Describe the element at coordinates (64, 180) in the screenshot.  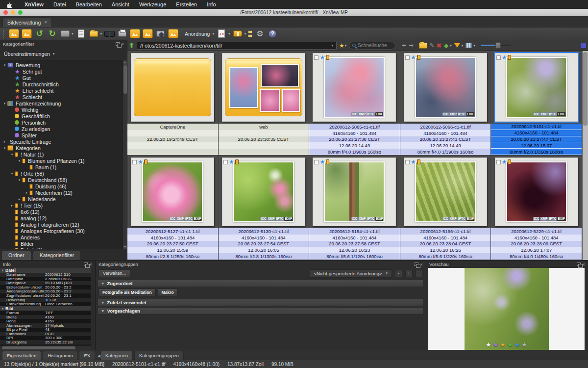
I see `tree-item-deutschland-58: ▾Deutschland (58)` at that location.